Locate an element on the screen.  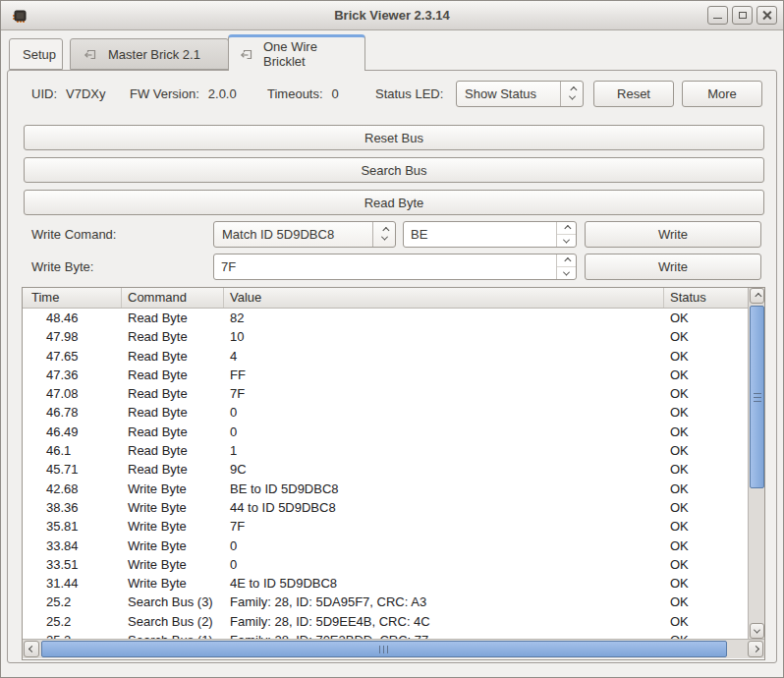
spin-steppers is located at coordinates (566, 267).